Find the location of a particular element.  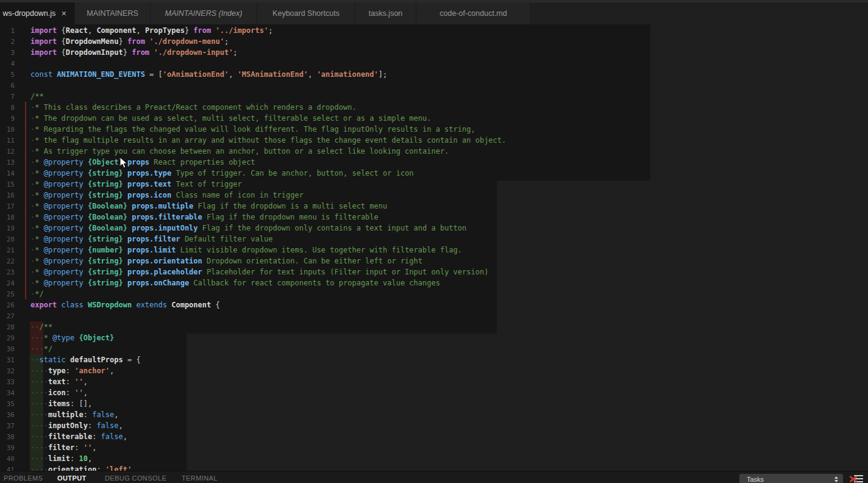

editor-tab-tasks-json: tasks.json is located at coordinates (386, 13).